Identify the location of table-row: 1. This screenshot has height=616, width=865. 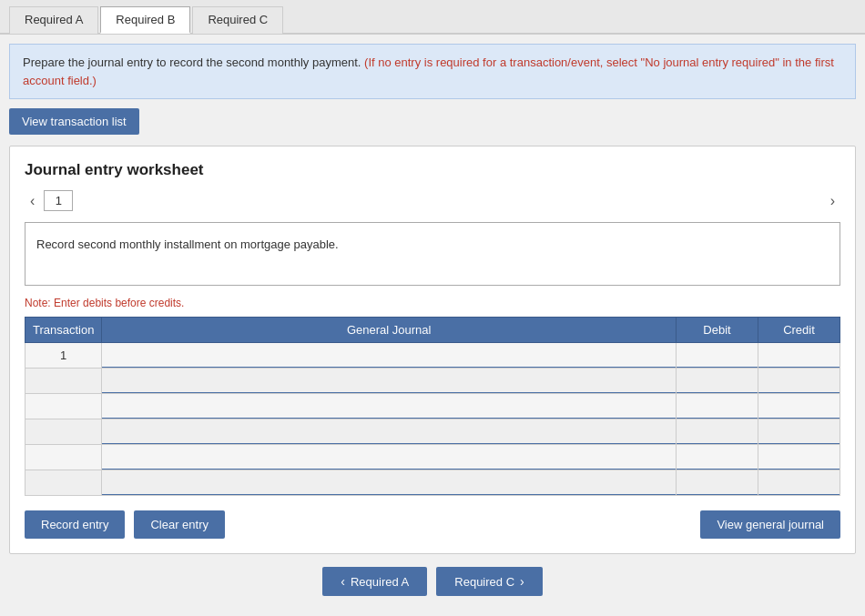
(433, 356).